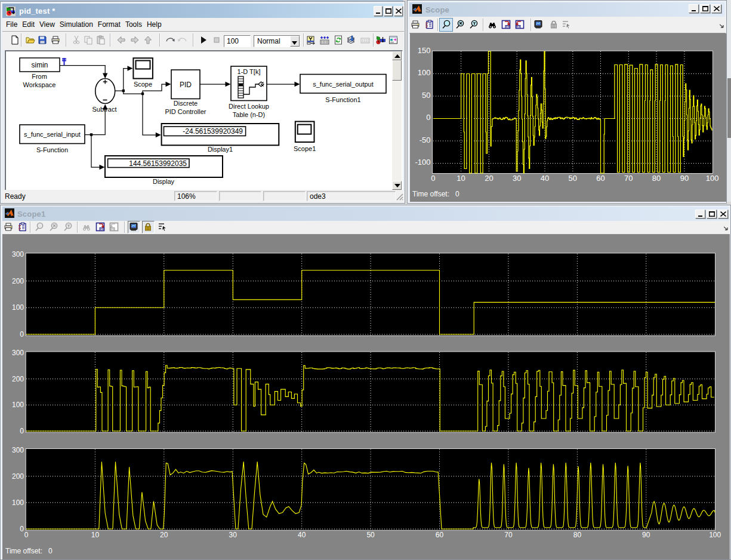 Image resolution: width=731 pixels, height=560 pixels. What do you see at coordinates (158, 164) in the screenshot?
I see `svg-text: 144.56153992035` at bounding box center [158, 164].